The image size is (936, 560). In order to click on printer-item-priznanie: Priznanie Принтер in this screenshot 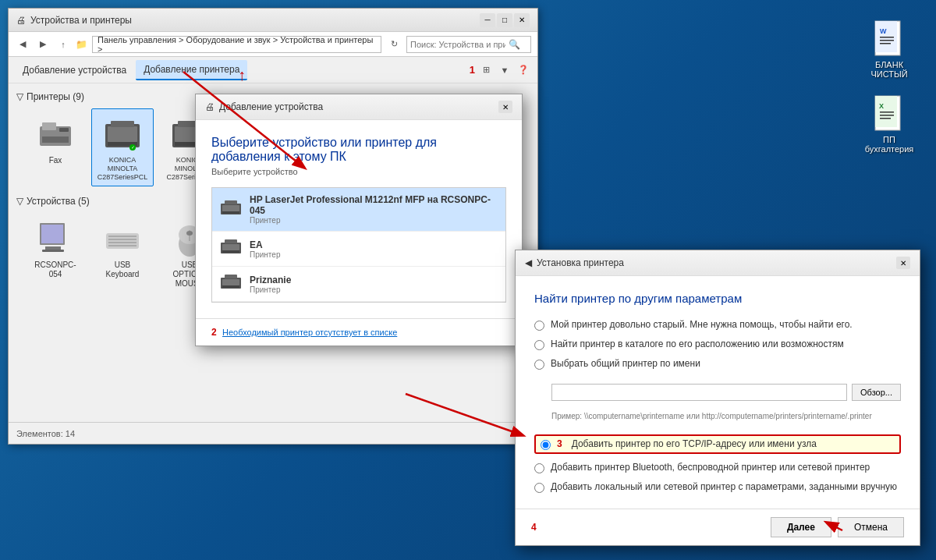, I will do `click(359, 284)`.